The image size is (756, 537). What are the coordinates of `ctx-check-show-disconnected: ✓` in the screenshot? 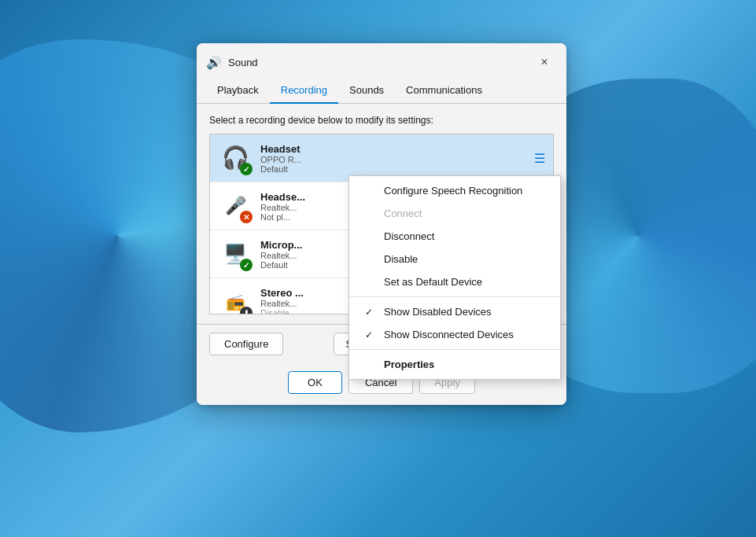 It's located at (371, 335).